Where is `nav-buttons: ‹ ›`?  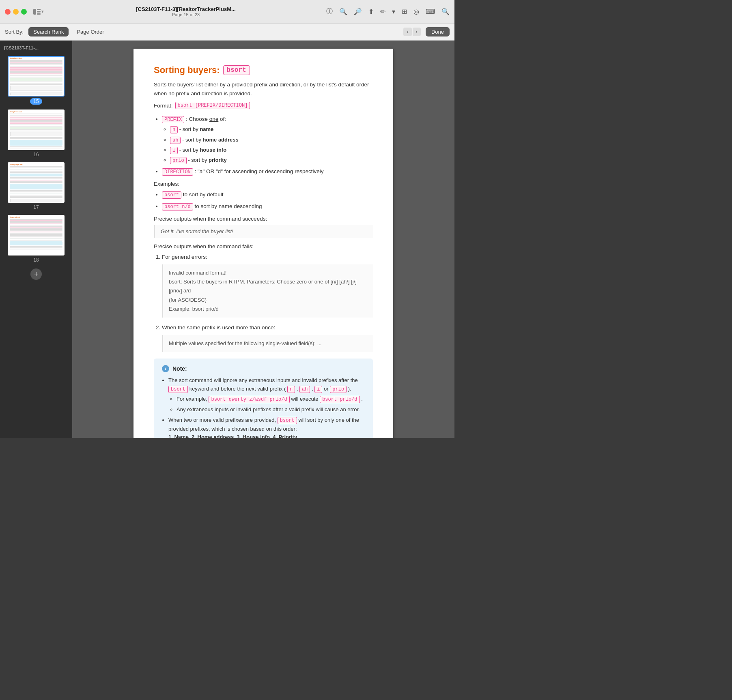
nav-buttons: ‹ › is located at coordinates (412, 32).